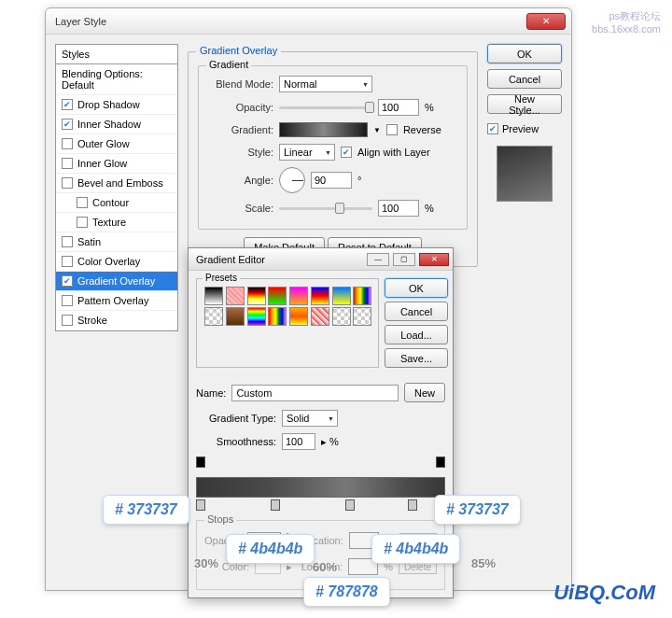  What do you see at coordinates (404, 260) in the screenshot?
I see `maximize-button: ▢` at bounding box center [404, 260].